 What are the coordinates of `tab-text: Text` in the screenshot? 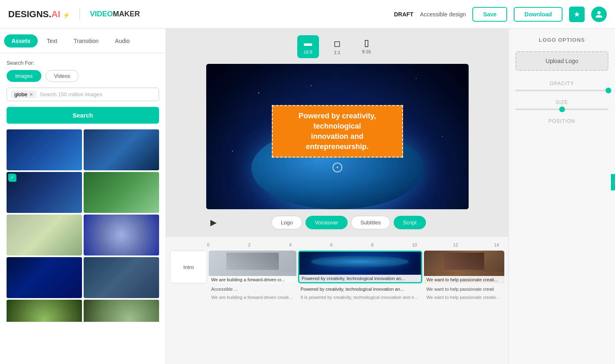 It's located at (52, 41).